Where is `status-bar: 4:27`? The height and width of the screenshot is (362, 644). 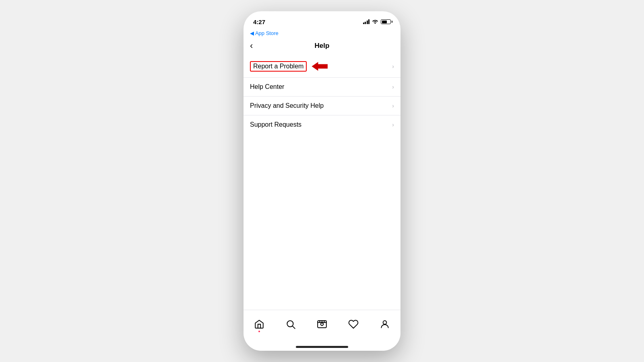 status-bar: 4:27 is located at coordinates (322, 20).